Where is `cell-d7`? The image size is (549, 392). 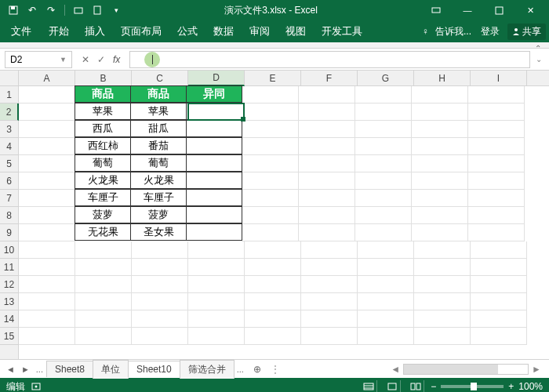 cell-d7 is located at coordinates (214, 198).